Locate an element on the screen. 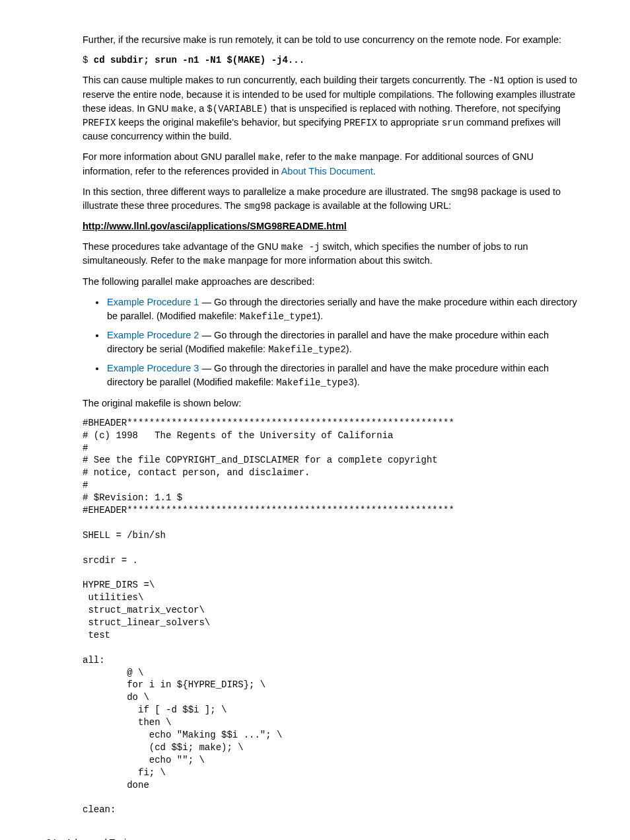 This screenshot has width=630, height=840. command-text: cd subdir; srun -n1 -N1 $(MAKE) -j4... is located at coordinates (199, 60).